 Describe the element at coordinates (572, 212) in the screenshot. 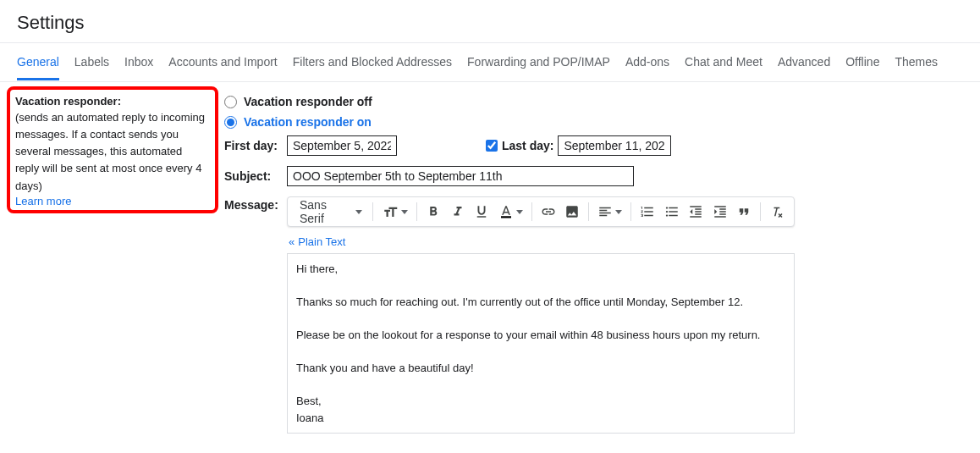

I see `insert-image-button` at that location.